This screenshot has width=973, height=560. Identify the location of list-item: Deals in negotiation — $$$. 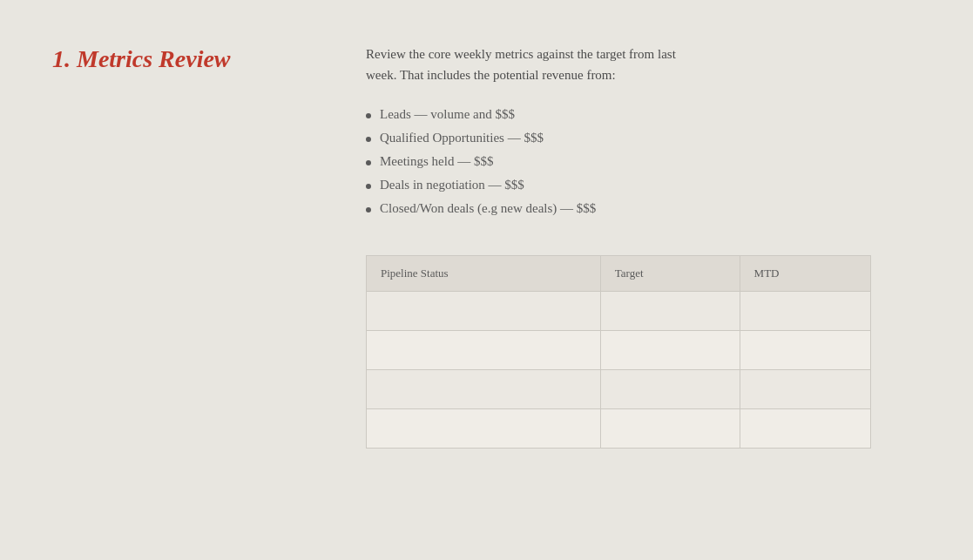
(643, 185).